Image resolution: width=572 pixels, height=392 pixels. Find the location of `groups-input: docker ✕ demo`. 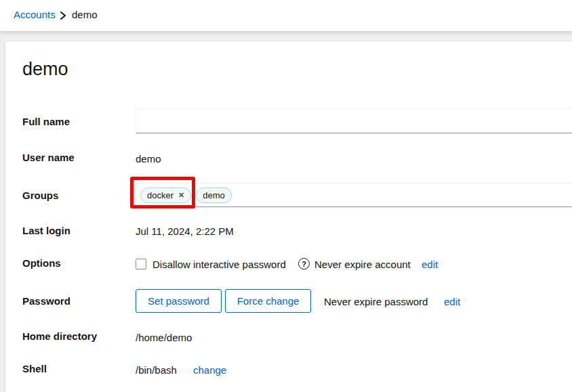

groups-input: docker ✕ demo is located at coordinates (354, 195).